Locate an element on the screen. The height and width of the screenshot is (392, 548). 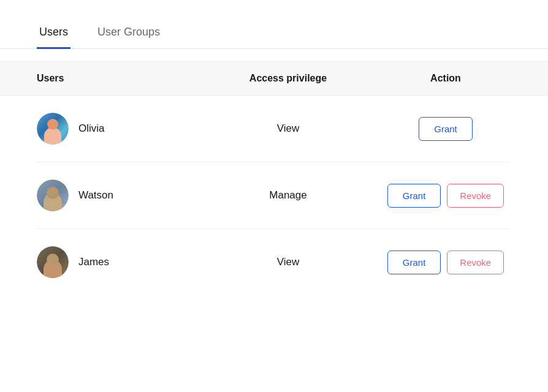
tab-users-label: Users is located at coordinates (54, 32).